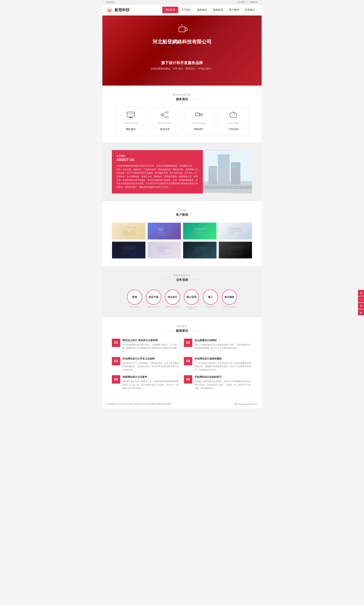 The width and height of the screenshot is (364, 605). Describe the element at coordinates (182, 97) in the screenshot. I see `business-section-header: BUSINESS 服务项目` at that location.